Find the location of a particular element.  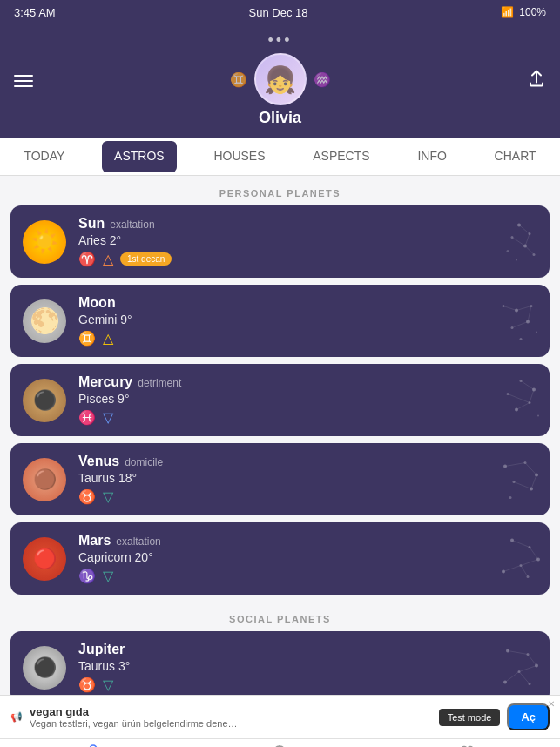

ad-title: vegan gıda is located at coordinates (231, 712).